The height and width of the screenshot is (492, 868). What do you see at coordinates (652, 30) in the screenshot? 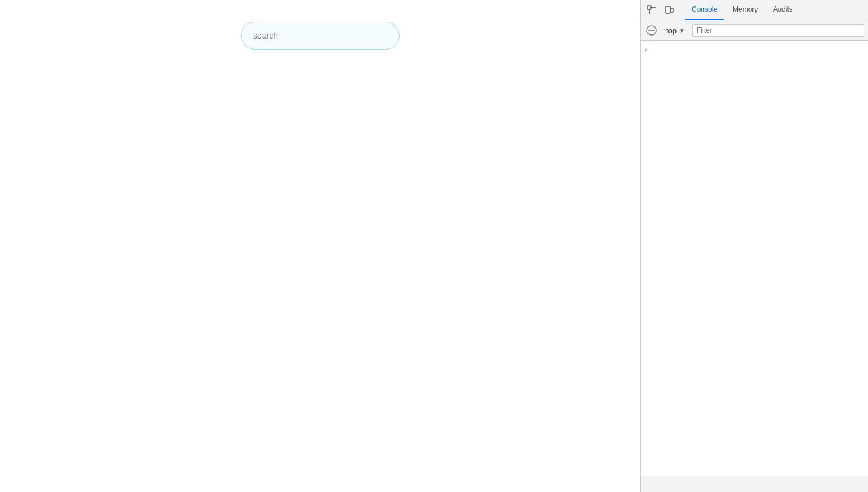
I see `clear-console-button` at bounding box center [652, 30].